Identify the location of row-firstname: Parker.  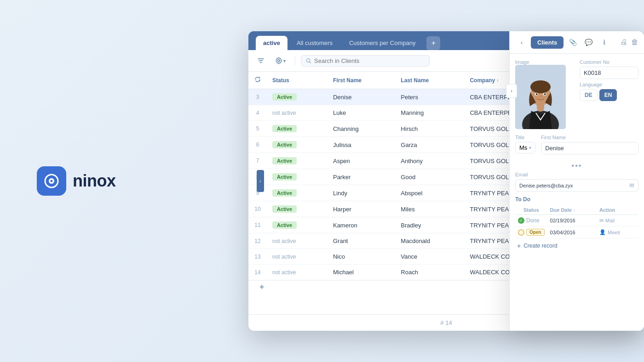
(362, 177).